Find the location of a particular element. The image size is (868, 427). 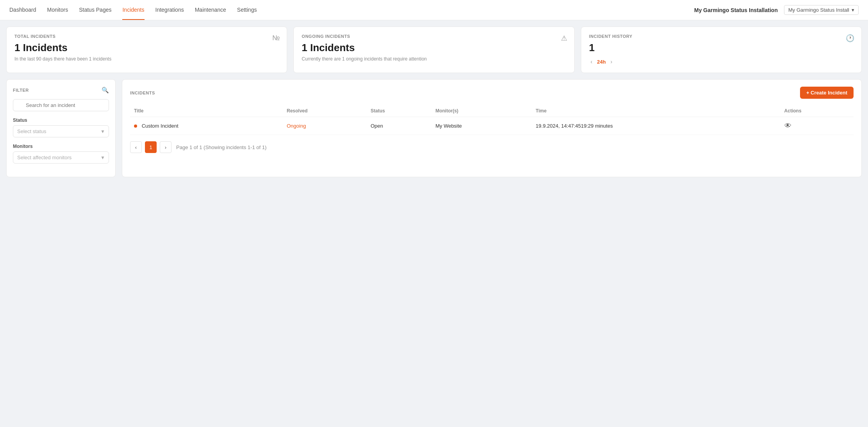

monitors-select: Select affected monitors is located at coordinates (61, 158).